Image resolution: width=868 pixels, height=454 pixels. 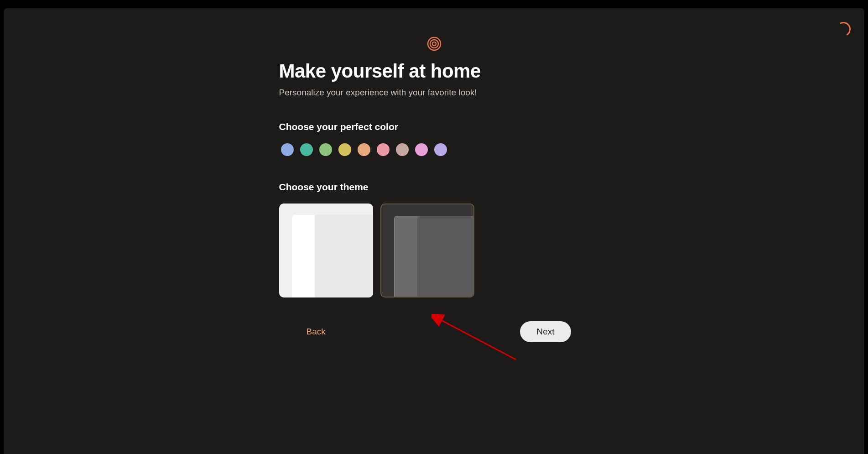 What do you see at coordinates (307, 150) in the screenshot?
I see `color-swatch-teal` at bounding box center [307, 150].